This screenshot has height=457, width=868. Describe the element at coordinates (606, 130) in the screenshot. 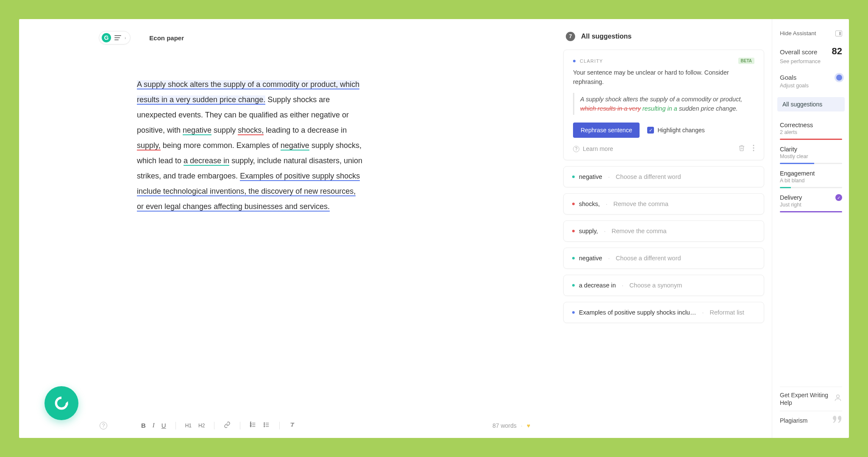

I see `rephrase-button: Rephrase sentence` at that location.